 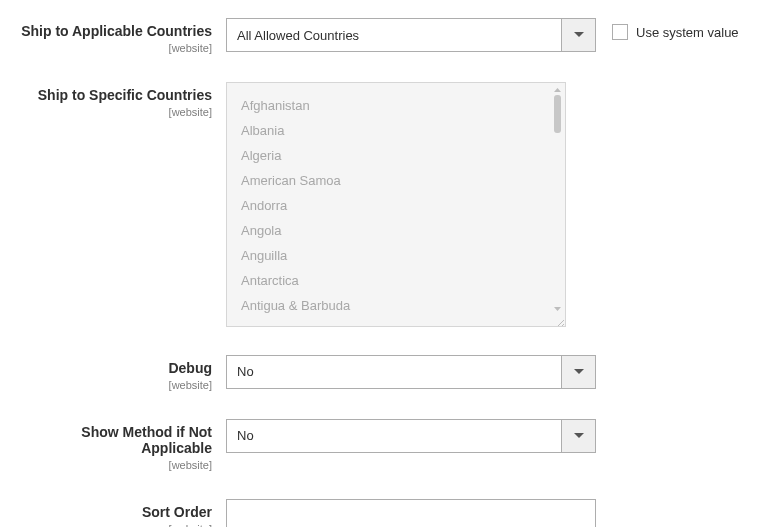 What do you see at coordinates (620, 32) in the screenshot?
I see `use-system-checkbox` at bounding box center [620, 32].